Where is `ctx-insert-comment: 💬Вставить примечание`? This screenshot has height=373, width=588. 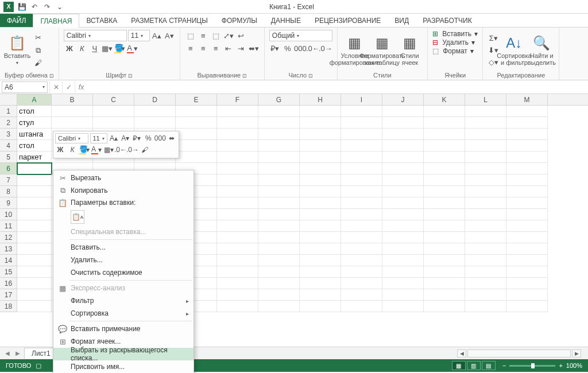 ctx-insert-comment: 💬Вставить примечание is located at coordinates (123, 329).